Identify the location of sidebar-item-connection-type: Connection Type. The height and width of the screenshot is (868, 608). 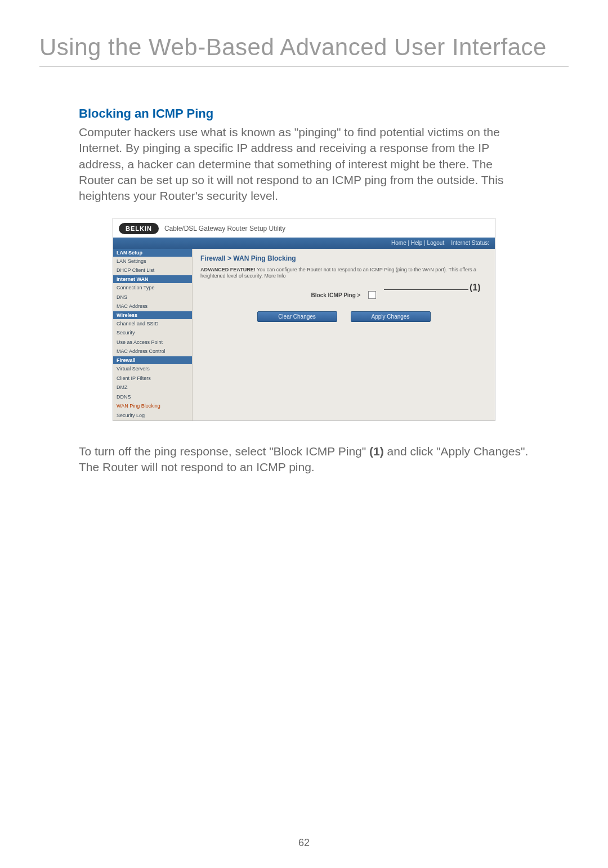
(153, 288).